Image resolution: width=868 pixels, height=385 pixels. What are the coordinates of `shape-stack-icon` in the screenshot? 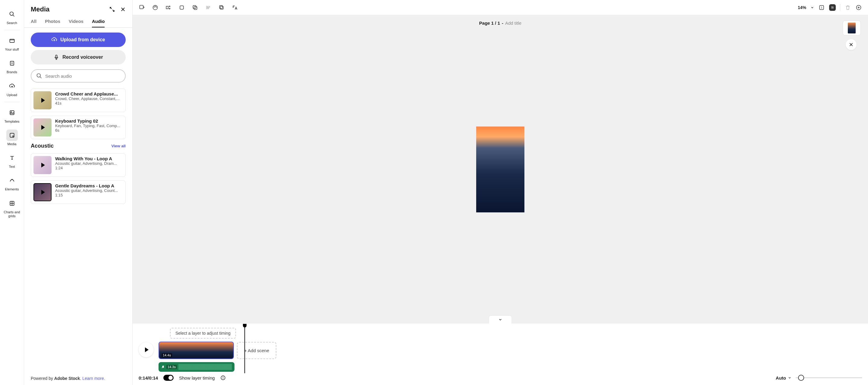 It's located at (195, 7).